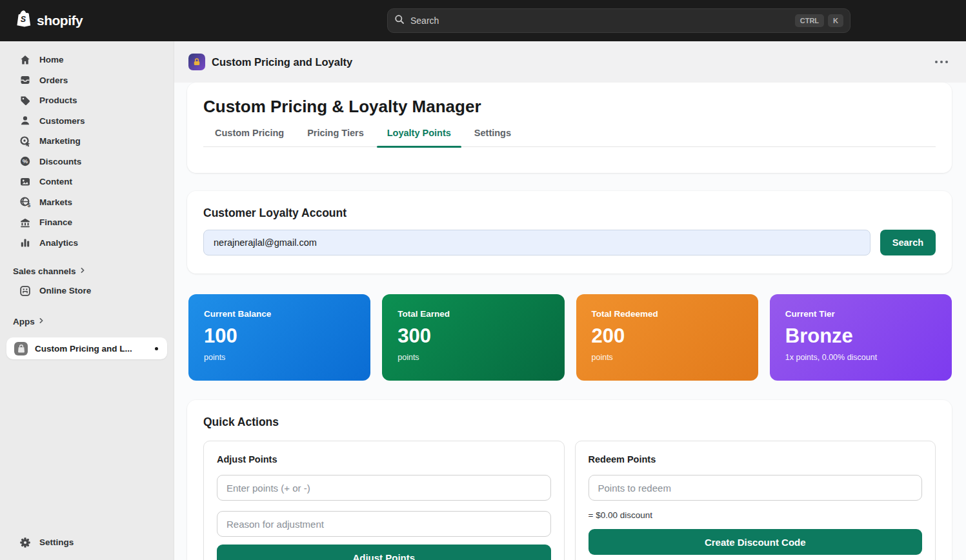  What do you see at coordinates (86, 243) in the screenshot?
I see `sidebar-item-analytics: Analytics` at bounding box center [86, 243].